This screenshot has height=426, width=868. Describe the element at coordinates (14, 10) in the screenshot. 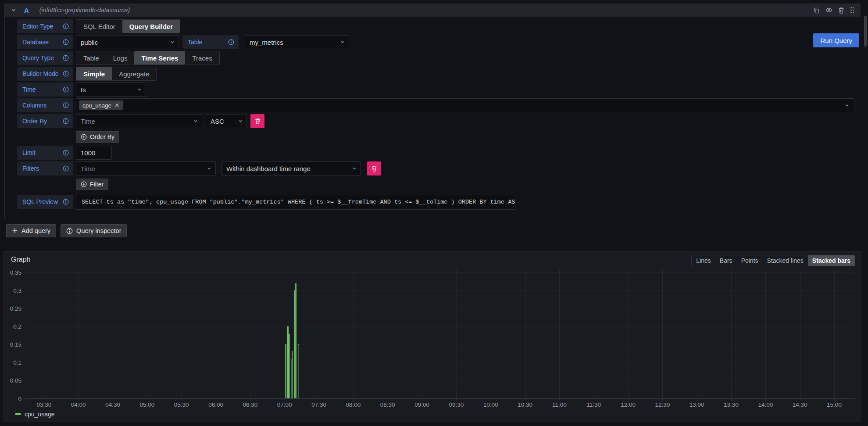

I see `collapse-chevron-icon` at that location.